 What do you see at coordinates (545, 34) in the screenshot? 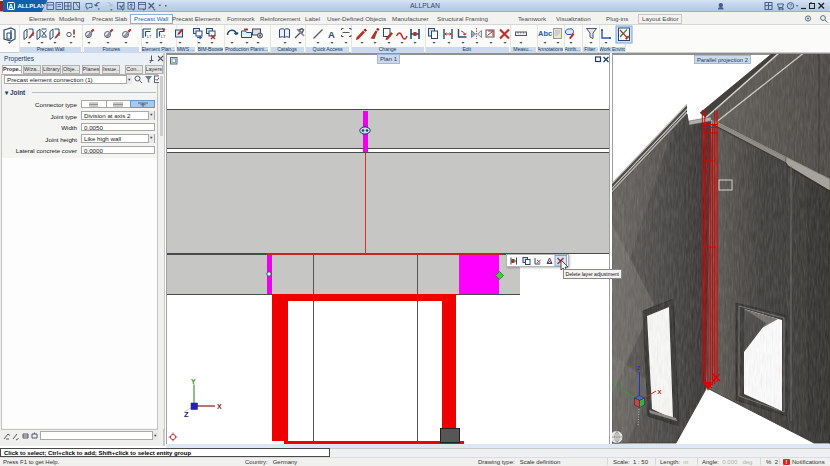
I see `svg-text: Abc` at bounding box center [545, 34].